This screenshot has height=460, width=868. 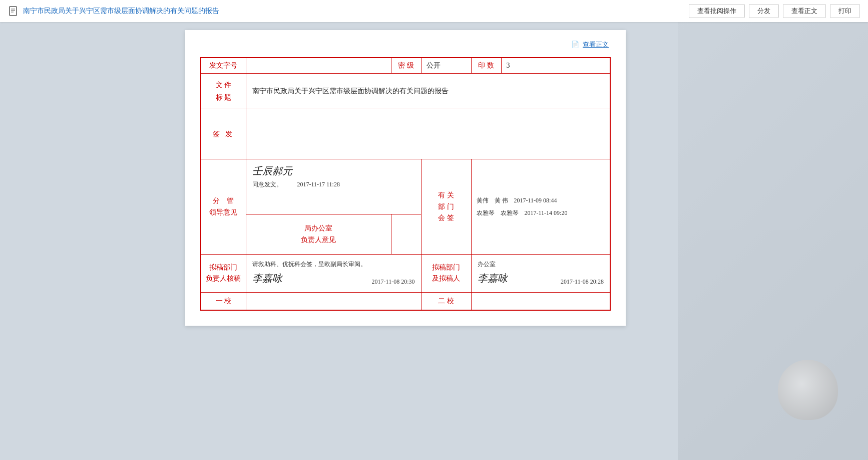 What do you see at coordinates (333, 171) in the screenshot?
I see `fenguanlingdao-signature: 壬辰郝元` at bounding box center [333, 171].